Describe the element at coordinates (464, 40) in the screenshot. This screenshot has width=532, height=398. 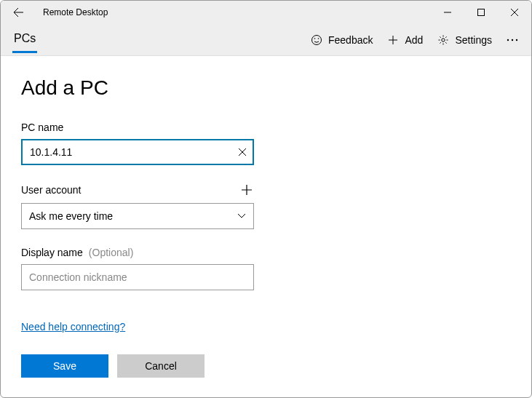
I see `settings-button: Settings` at that location.